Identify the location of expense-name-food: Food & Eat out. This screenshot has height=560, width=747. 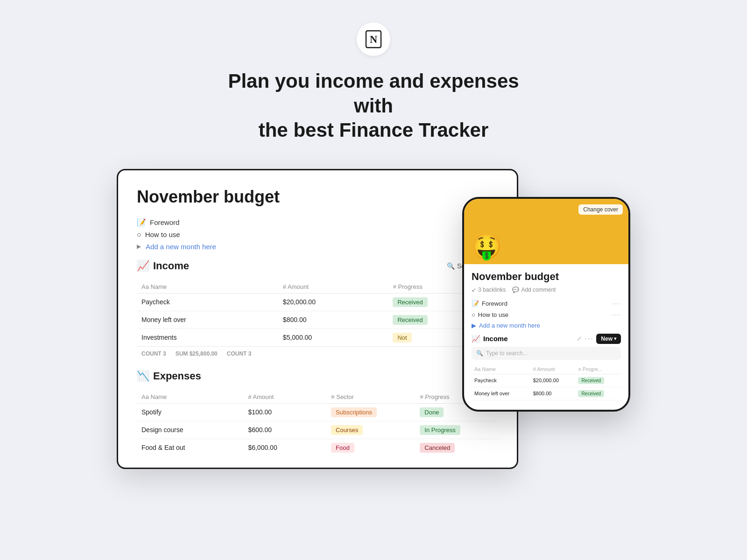
(190, 448).